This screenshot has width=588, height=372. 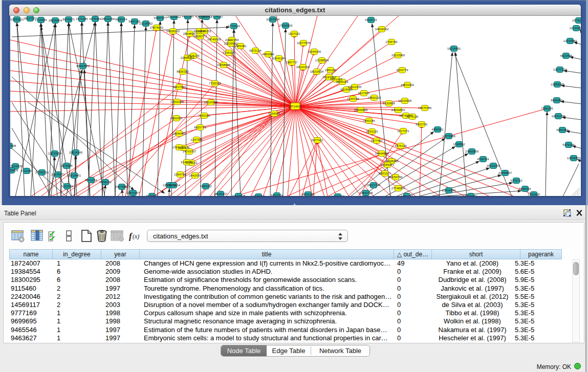 I want to click on svg-text: 15215966, so click(x=398, y=55).